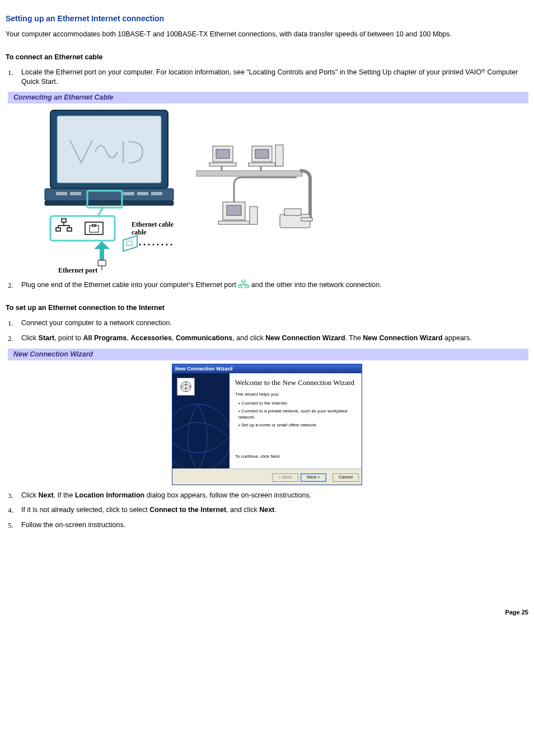 Image resolution: width=534 pixels, height=756 pixels. I want to click on caption-bar-wizard: New Connection Wizard, so click(267, 355).